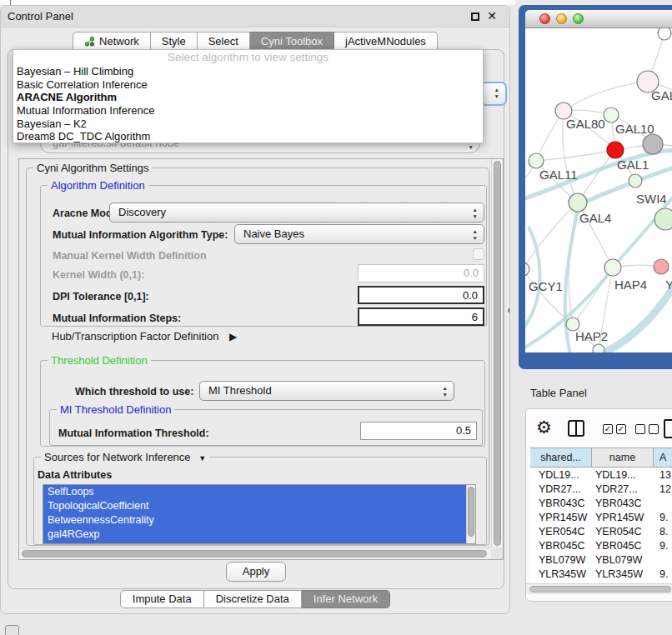  I want to click on network-canvas: GALGAL80GAL10GAL1GAL11SWI4GAL4HAP4YGCY1H…, so click(599, 190).